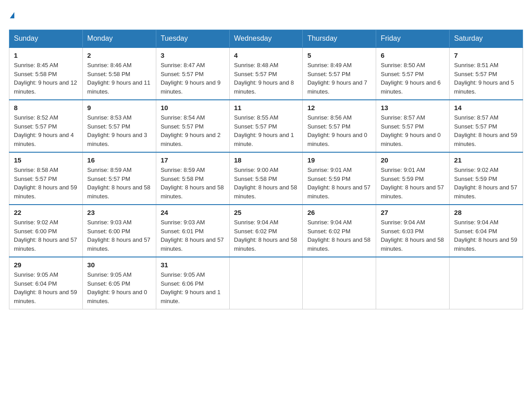 This screenshot has width=532, height=411. I want to click on day-info: Sunrise: 9:04 AM Sunset: 6:03 PM Dayligh…, so click(413, 235).